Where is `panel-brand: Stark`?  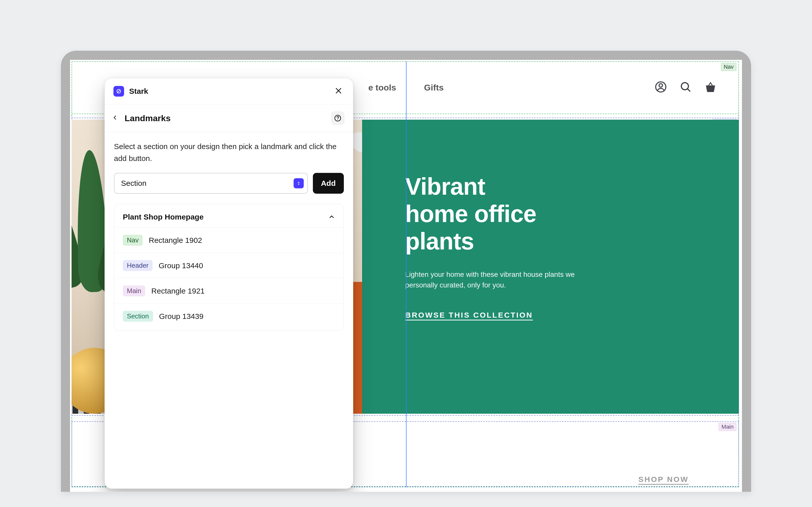 panel-brand: Stark is located at coordinates (139, 91).